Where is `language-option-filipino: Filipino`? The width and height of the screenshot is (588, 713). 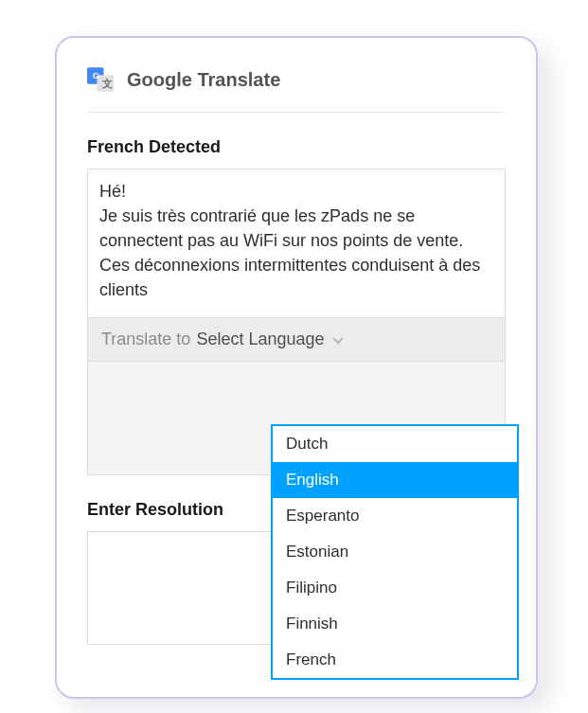
language-option-filipino: Filipino is located at coordinates (395, 588).